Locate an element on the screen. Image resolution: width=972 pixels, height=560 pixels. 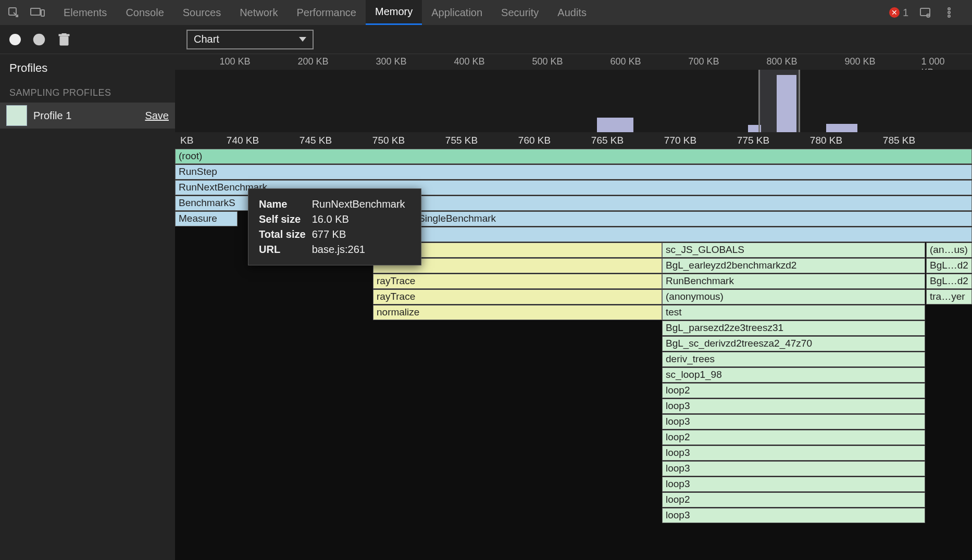
flame-frame: (anonymous) is located at coordinates (794, 297).